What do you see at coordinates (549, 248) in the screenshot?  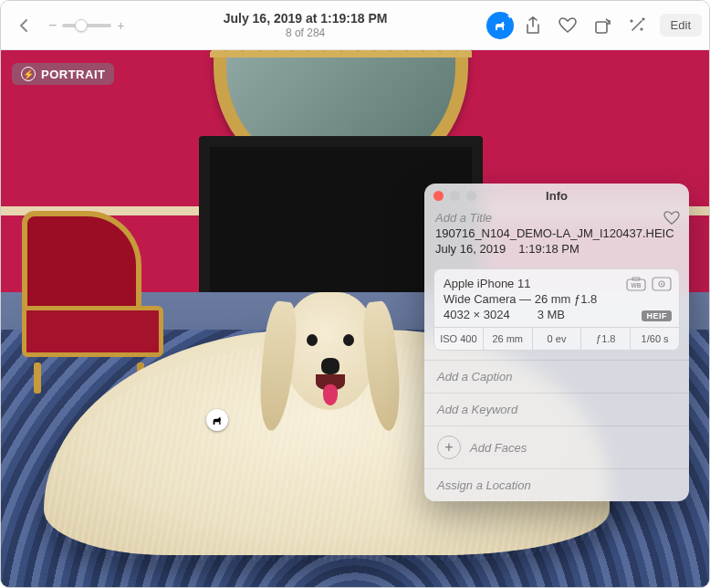 I see `info-time: 1:19:18 PM` at bounding box center [549, 248].